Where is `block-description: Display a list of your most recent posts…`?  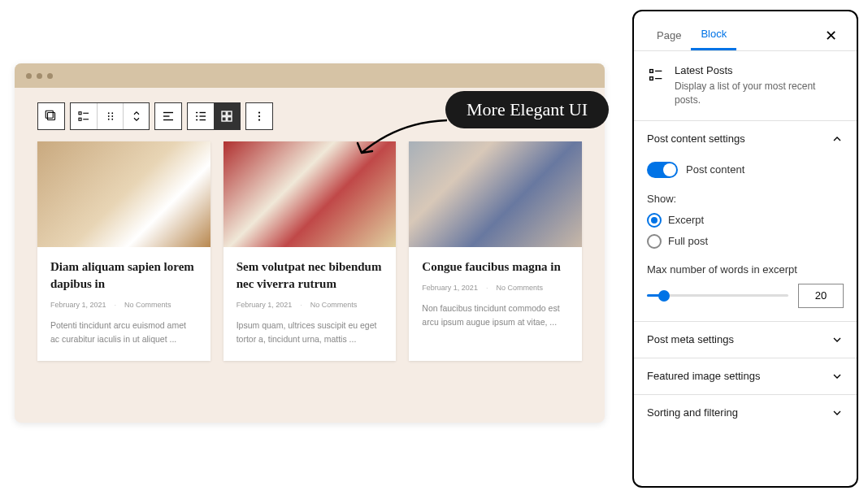
block-description: Display a list of your most recent posts… is located at coordinates (759, 93).